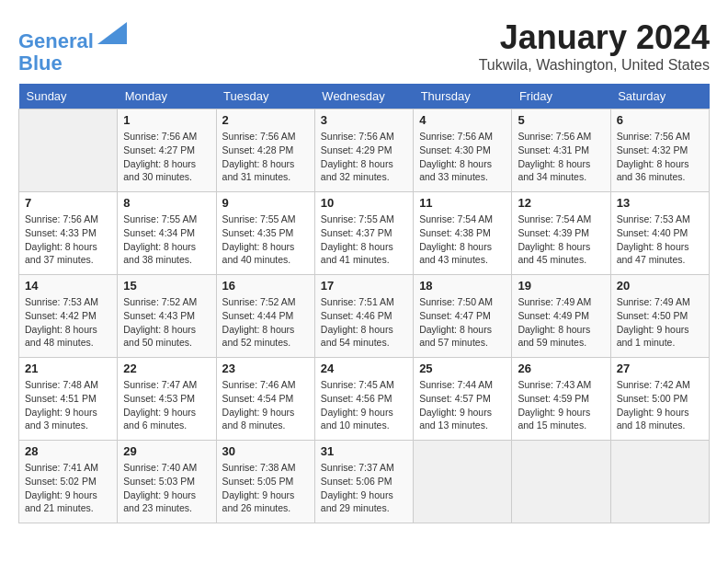  I want to click on logo-icon, so click(112, 33).